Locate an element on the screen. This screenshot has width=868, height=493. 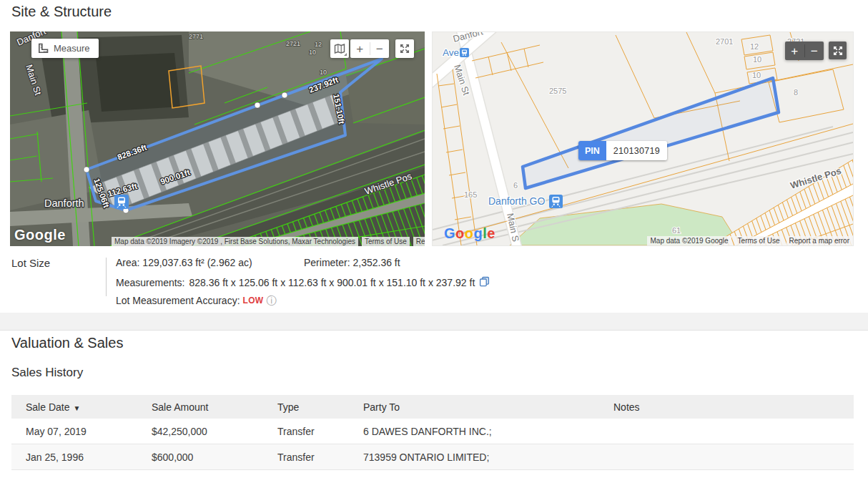
column-header-party-to: Party To is located at coordinates (474, 406).